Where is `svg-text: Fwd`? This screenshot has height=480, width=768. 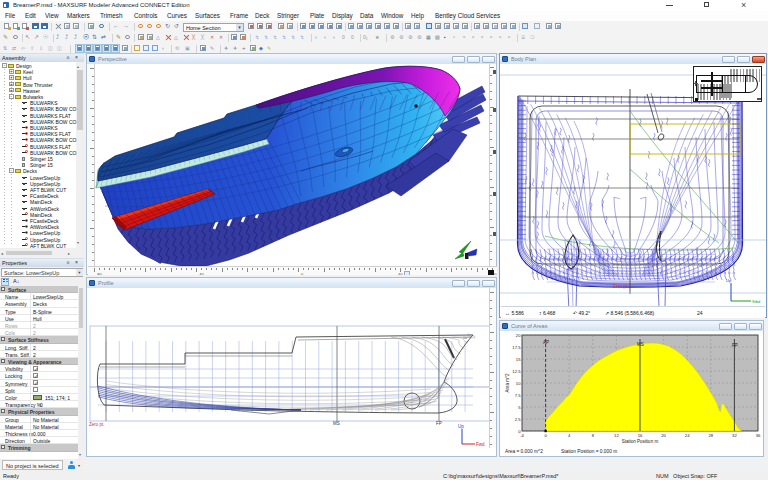
svg-text: Fwd is located at coordinates (480, 444).